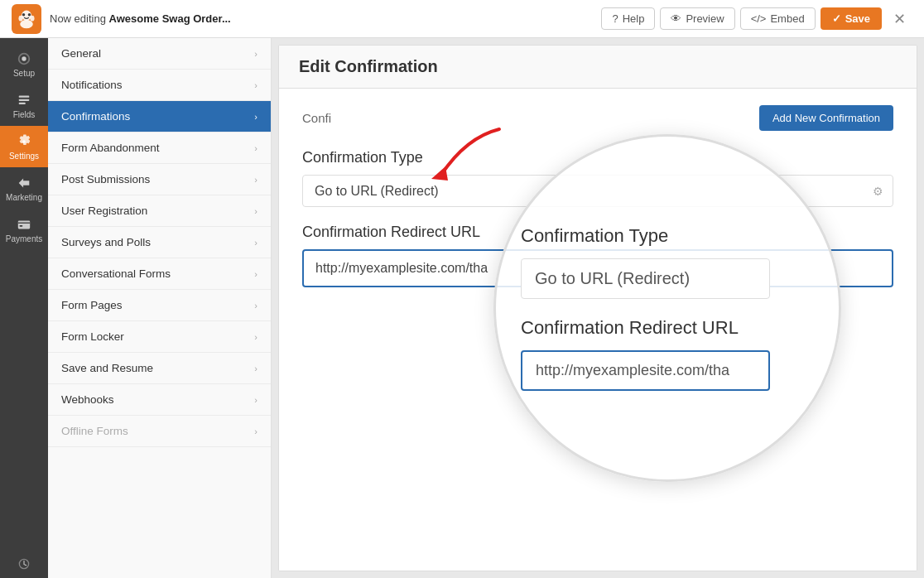 The height and width of the screenshot is (578, 924). What do you see at coordinates (159, 306) in the screenshot?
I see `menu-item-form-pages: Form Pages ›` at bounding box center [159, 306].